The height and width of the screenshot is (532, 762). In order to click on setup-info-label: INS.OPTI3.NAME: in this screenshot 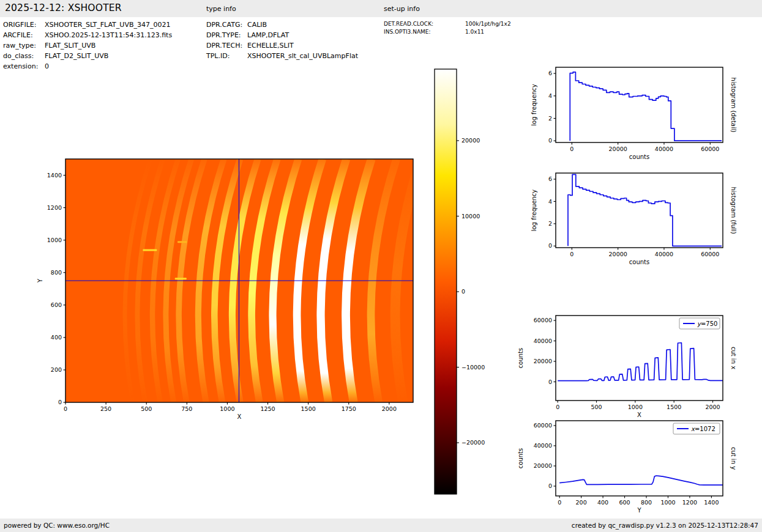, I will do `click(425, 32)`.